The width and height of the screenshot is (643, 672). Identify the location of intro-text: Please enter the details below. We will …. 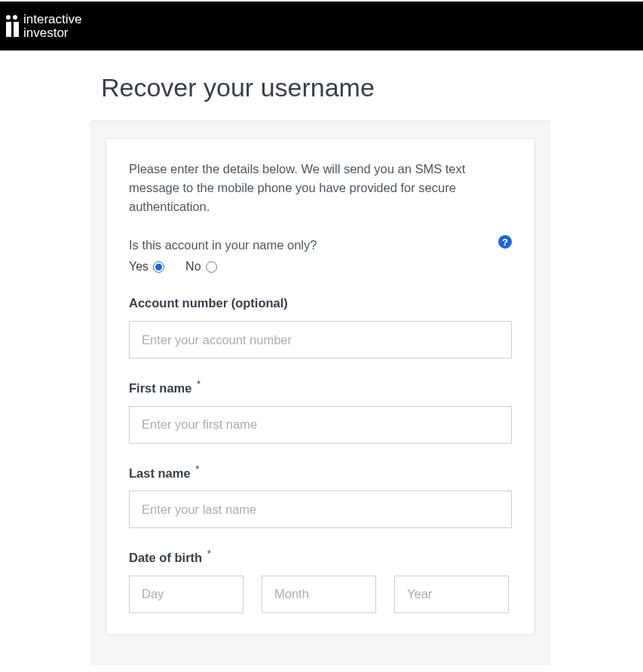
(320, 188).